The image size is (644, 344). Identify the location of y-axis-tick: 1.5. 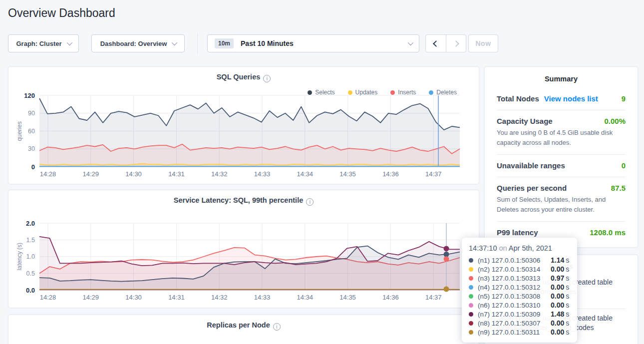
(31, 240).